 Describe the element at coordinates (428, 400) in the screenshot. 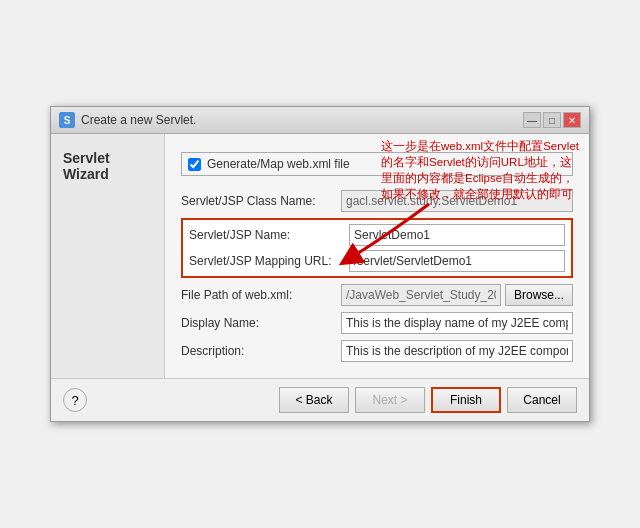

I see `footer-buttons: < Back Next > Finish Cancel` at that location.